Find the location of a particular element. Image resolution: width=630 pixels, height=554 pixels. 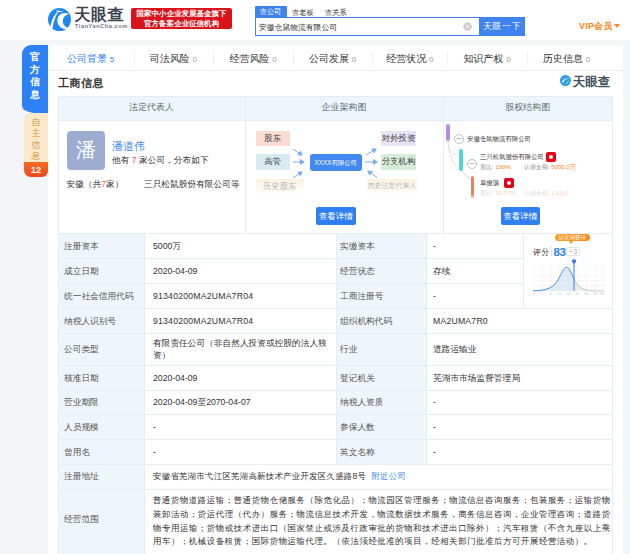

svg-text: 5 is located at coordinates (551, 294).